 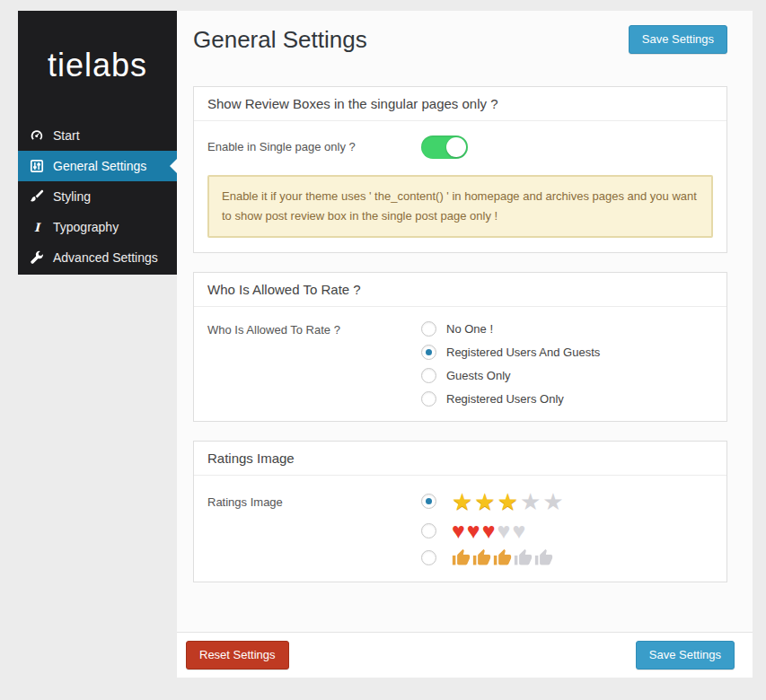 What do you see at coordinates (678, 39) in the screenshot?
I see `save-settings-button-top: Save Settings` at bounding box center [678, 39].